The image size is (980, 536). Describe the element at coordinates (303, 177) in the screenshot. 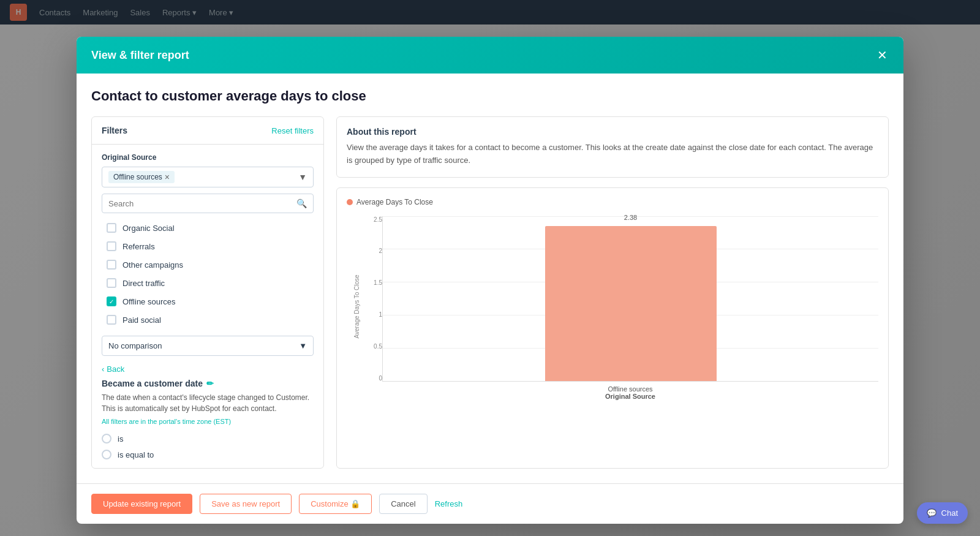

I see `dropdown-arrow-icon: ▼` at that location.